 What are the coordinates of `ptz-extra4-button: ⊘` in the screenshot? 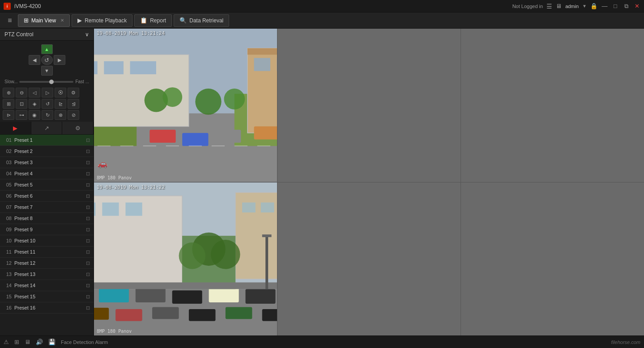 It's located at (73, 115).